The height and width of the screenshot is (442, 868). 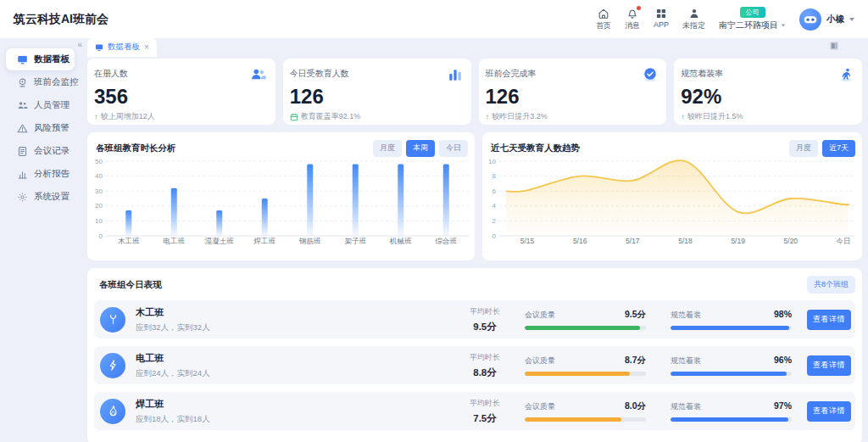 I want to click on sidebar-item-label: 系统设置, so click(x=52, y=197).